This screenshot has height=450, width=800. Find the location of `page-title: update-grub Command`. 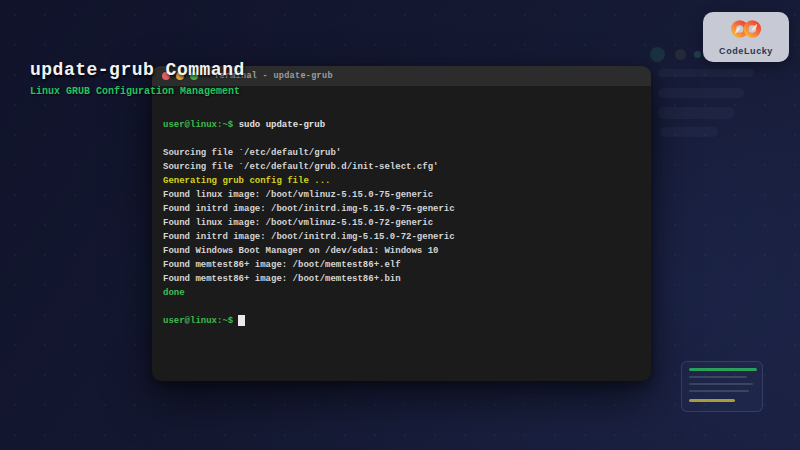

page-title: update-grub Command is located at coordinates (138, 70).